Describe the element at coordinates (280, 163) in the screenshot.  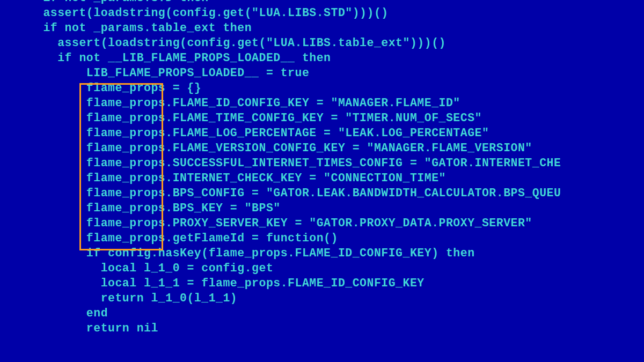
I see `code-line: flame_props.SUCCESSFUL_INTERNET_TIMES_CO…` at that location.